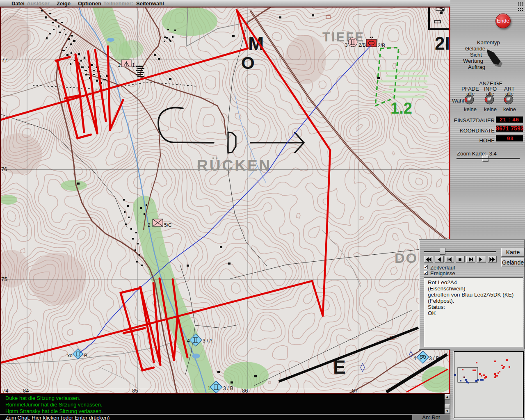 The height and width of the screenshot is (420, 525). I want to click on svg-text: 5/C, so click(168, 225).